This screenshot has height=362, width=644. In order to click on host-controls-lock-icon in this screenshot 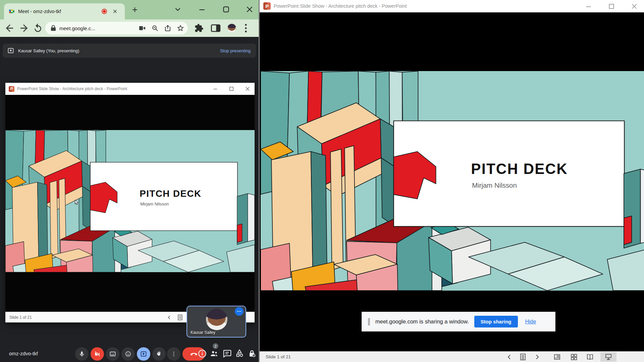, I will do `click(252, 354)`.